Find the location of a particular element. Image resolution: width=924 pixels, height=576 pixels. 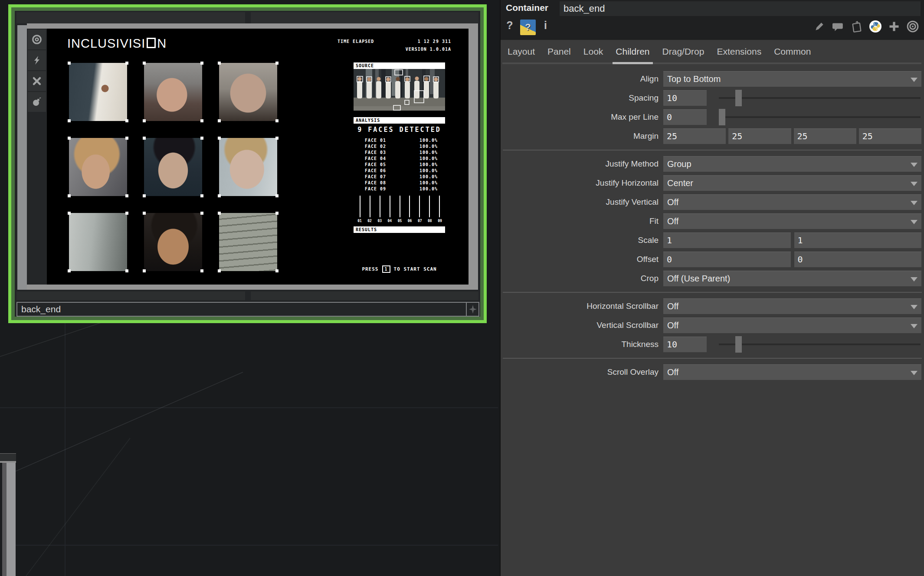

tab-common: Common is located at coordinates (792, 52).